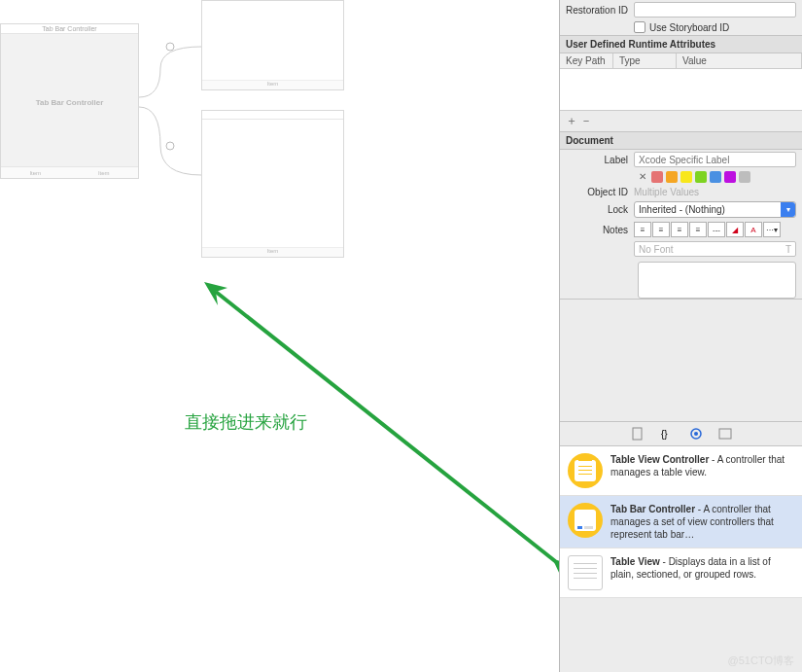  Describe the element at coordinates (701, 177) in the screenshot. I see `color-swatch-green` at that location.